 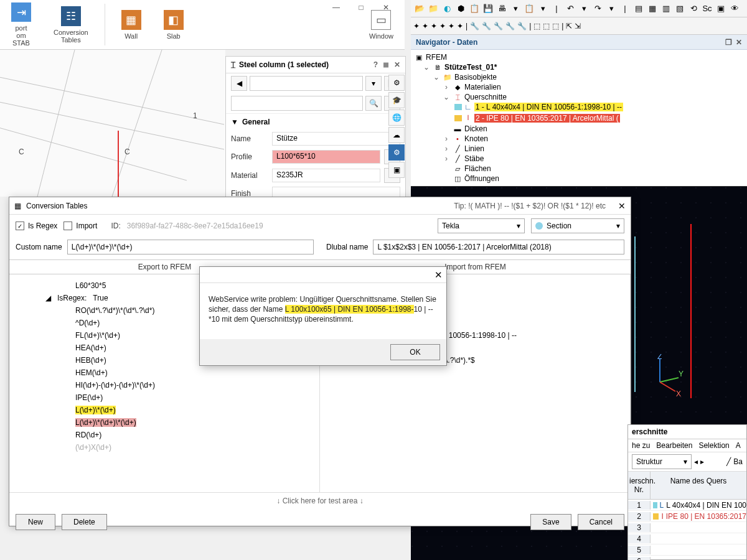 I want to click on panel-title: Steel column (1 selected), so click(x=284, y=65).